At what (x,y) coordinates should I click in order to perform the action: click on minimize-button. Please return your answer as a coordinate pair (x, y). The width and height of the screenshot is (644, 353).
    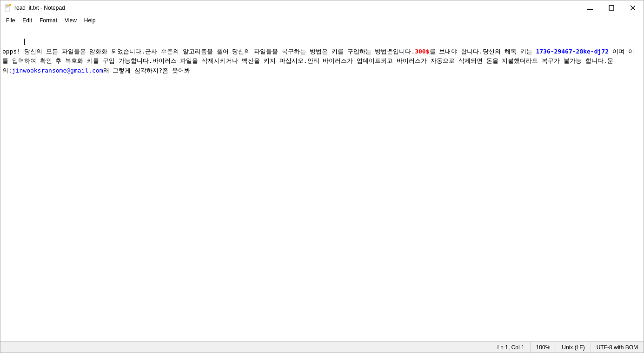
    Looking at the image, I should click on (590, 8).